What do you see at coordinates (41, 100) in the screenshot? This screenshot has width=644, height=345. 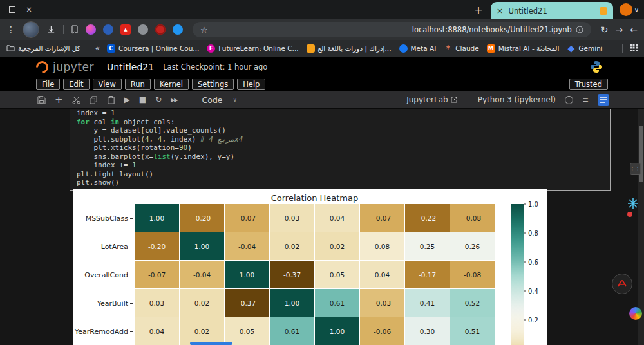 I see `save-icon` at bounding box center [41, 100].